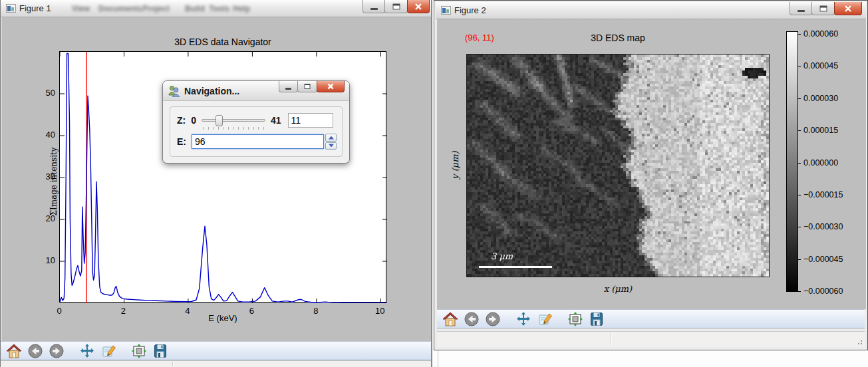 The height and width of the screenshot is (367, 868). What do you see at coordinates (47, 177) in the screenshot?
I see `y-tick-label: 30` at bounding box center [47, 177].